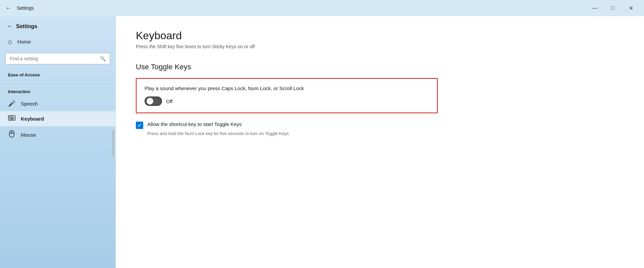 This screenshot has width=644, height=268. Describe the element at coordinates (140, 125) in the screenshot. I see `shortcut-checkbox: ✓` at that location.